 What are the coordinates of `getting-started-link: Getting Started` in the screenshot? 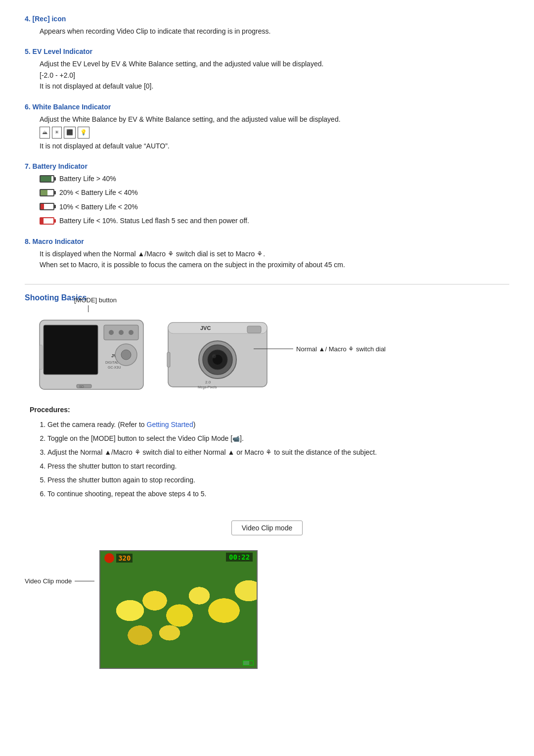 It's located at (170, 425).